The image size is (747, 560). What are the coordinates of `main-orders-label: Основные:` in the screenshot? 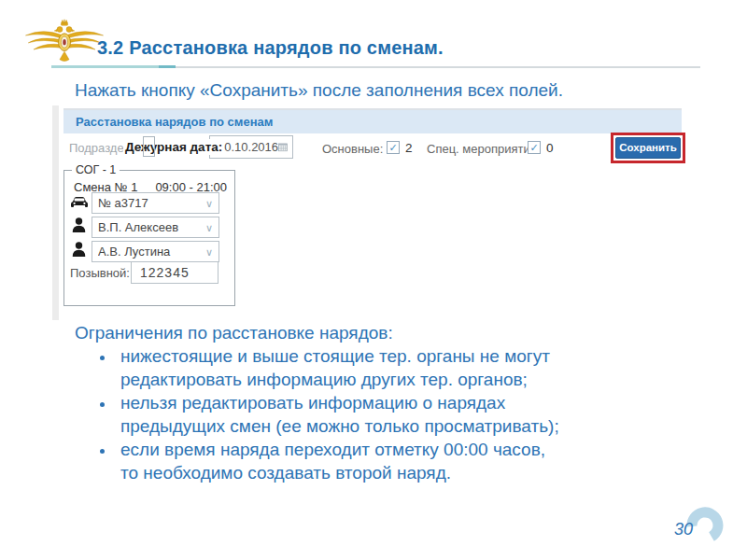 It's located at (353, 149).